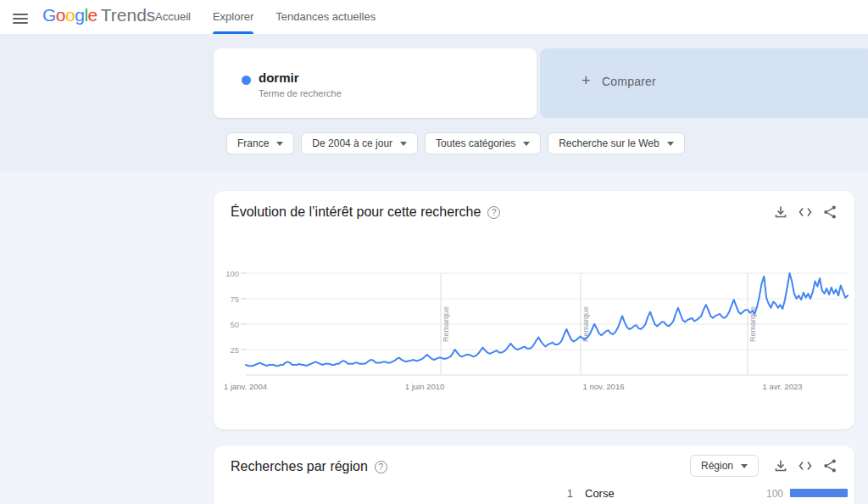 The width and height of the screenshot is (868, 504). Describe the element at coordinates (805, 212) in the screenshot. I see `chart-actions` at that location.